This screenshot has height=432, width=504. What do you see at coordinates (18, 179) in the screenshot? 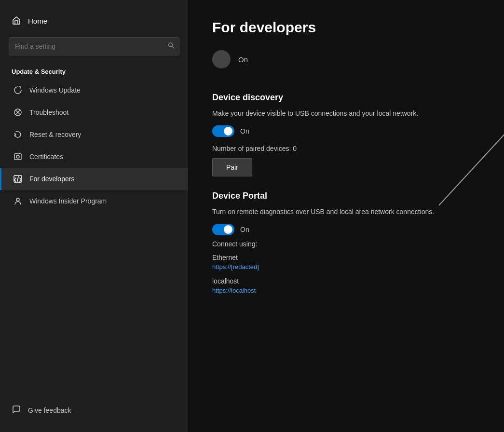
I see `for-developers-icon` at bounding box center [18, 179].